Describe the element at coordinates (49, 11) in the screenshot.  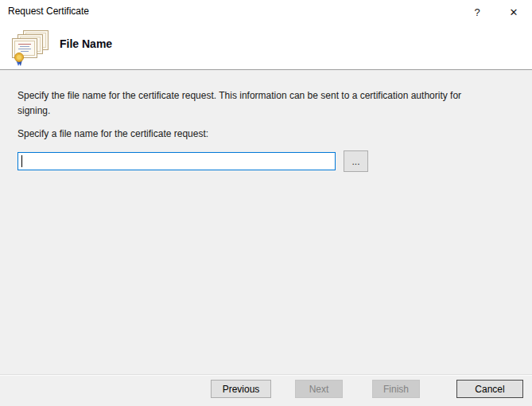
I see `window-title: Request Certificate` at that location.